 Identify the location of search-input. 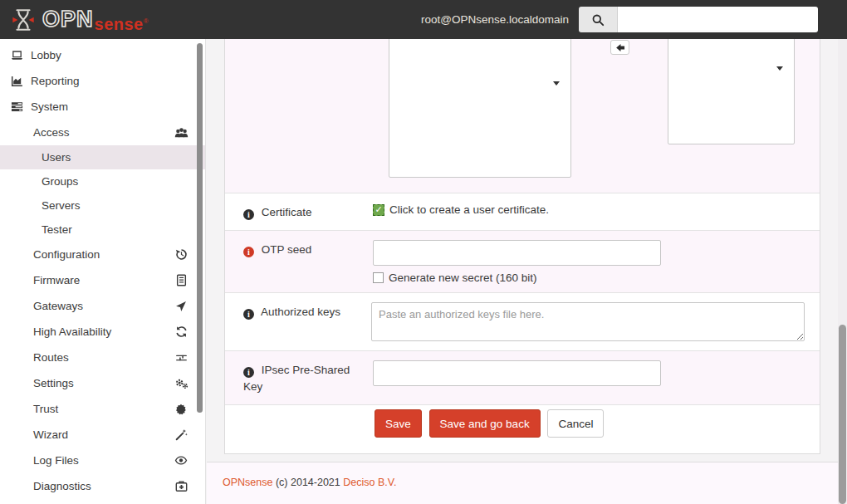
(717, 20).